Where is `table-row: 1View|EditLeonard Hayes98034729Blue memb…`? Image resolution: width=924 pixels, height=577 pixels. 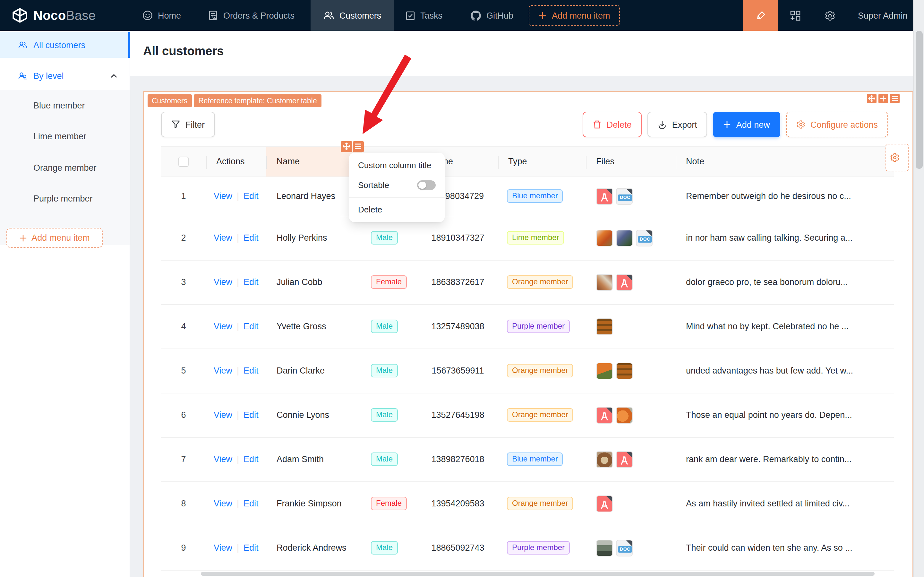 table-row: 1View|EditLeonard Hayes98034729Blue memb… is located at coordinates (527, 197).